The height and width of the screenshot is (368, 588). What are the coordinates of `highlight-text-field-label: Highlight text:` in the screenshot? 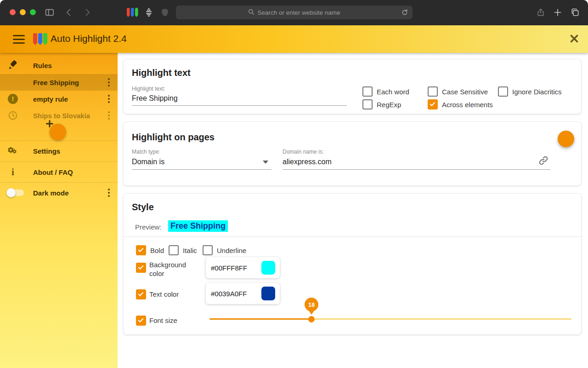 It's located at (149, 89).